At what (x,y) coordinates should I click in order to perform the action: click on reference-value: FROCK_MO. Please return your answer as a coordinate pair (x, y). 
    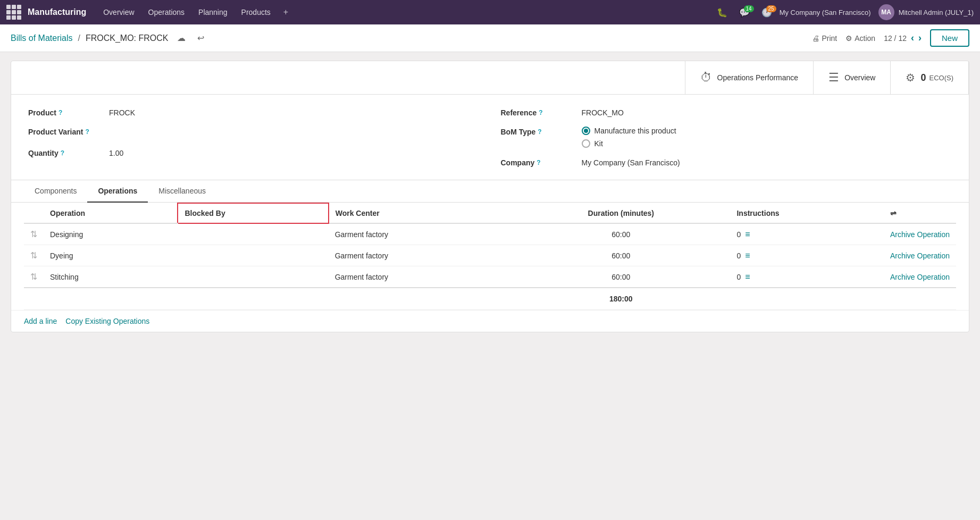
    Looking at the image, I should click on (603, 112).